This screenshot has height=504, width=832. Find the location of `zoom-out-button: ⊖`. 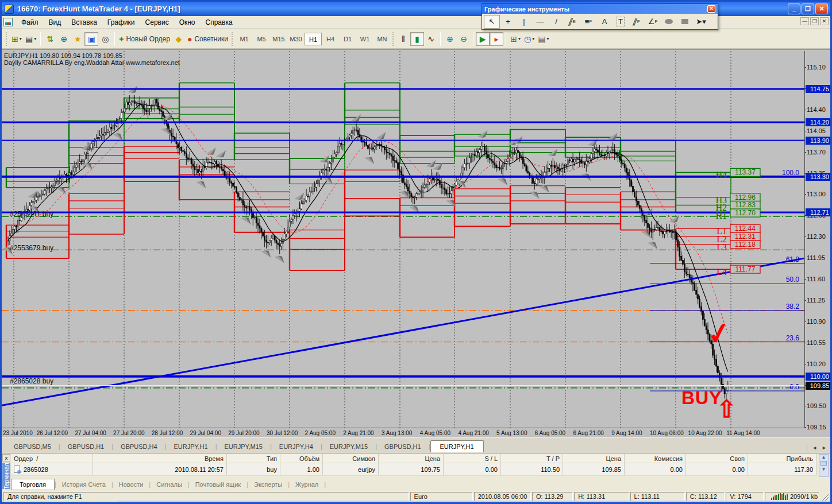

zoom-out-button: ⊖ is located at coordinates (464, 39).